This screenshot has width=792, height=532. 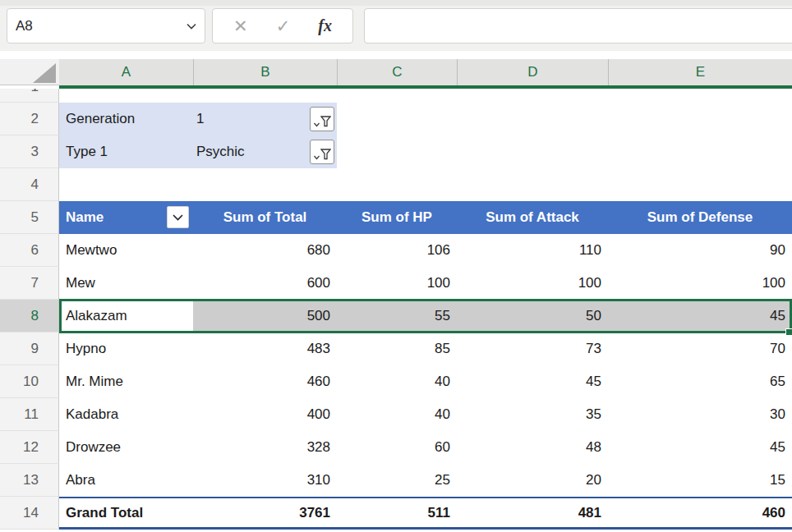 What do you see at coordinates (265, 316) in the screenshot?
I see `cell-total: 500` at bounding box center [265, 316].